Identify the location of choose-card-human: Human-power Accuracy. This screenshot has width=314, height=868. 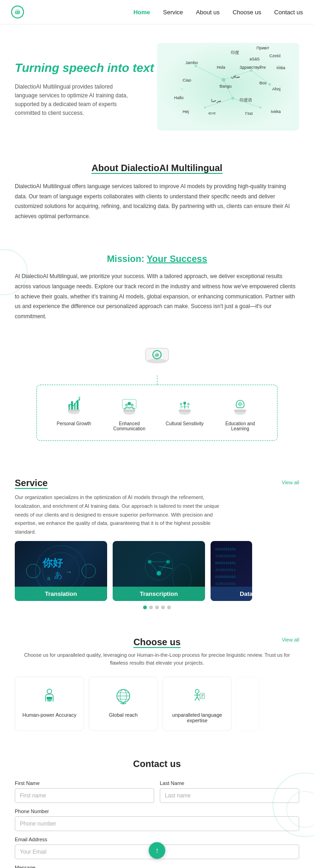
(49, 704).